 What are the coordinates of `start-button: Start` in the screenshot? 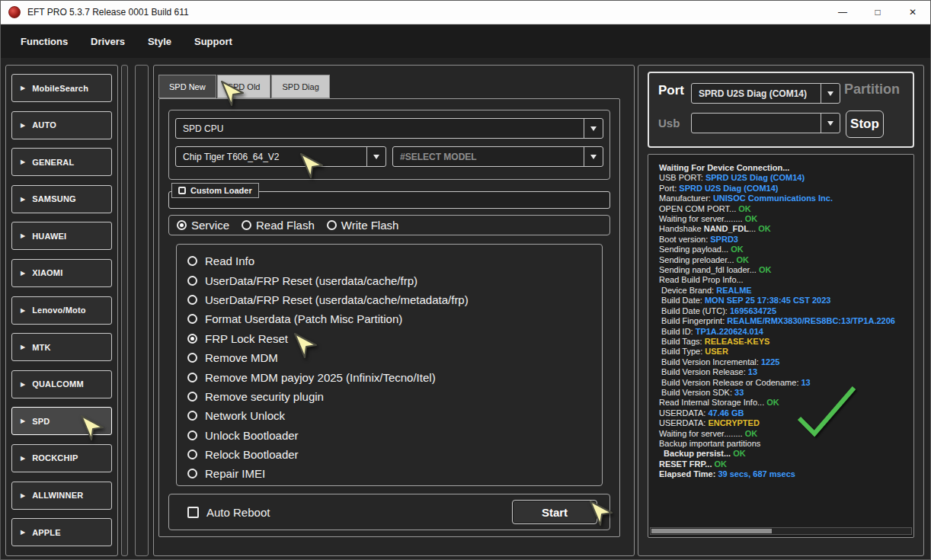 It's located at (555, 512).